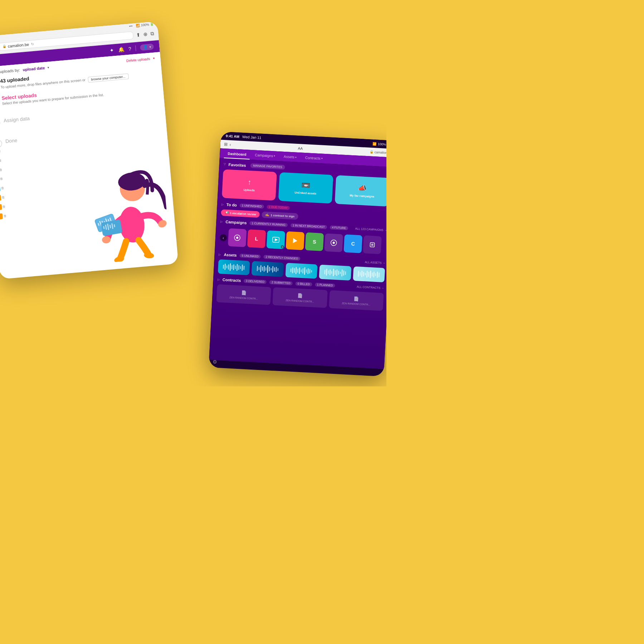 The width and height of the screenshot is (644, 644). Describe the element at coordinates (249, 190) in the screenshot. I see `fav-uploads-label: Uploads` at that location.